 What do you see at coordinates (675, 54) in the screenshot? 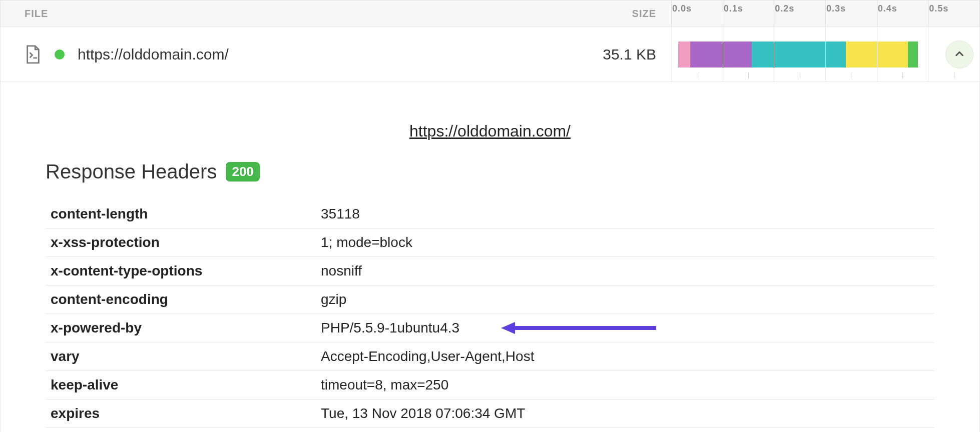
I see `waterfall-segment-blank` at bounding box center [675, 54].